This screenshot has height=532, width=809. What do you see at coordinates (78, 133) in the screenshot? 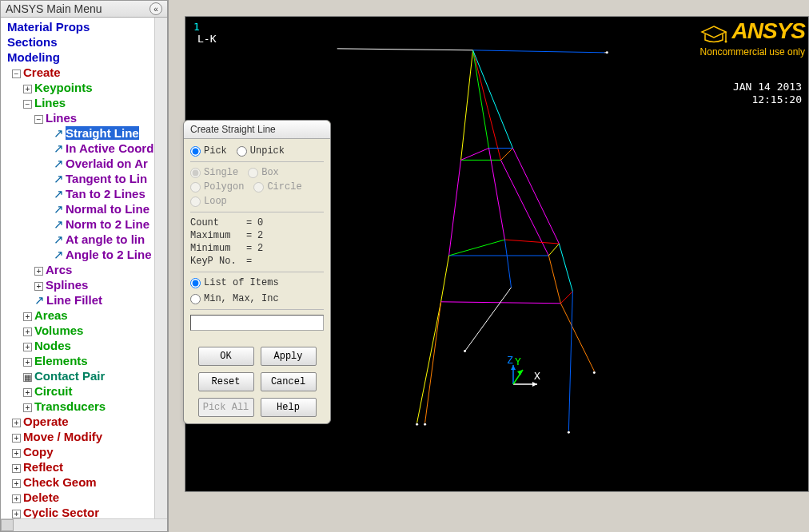
I see `tree-straight-line: ↗Straight Line` at bounding box center [78, 133].